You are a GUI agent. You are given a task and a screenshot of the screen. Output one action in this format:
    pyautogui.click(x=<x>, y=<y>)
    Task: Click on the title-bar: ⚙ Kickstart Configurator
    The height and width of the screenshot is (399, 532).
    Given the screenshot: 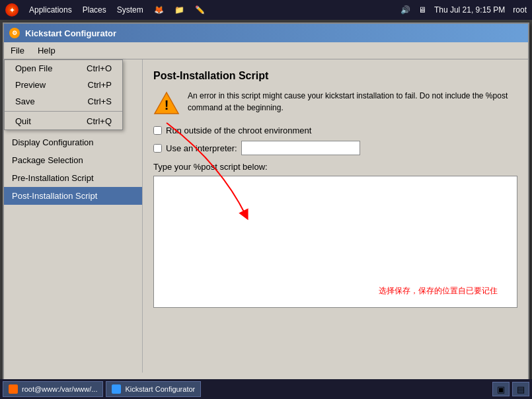 What is the action you would take?
    pyautogui.click(x=266, y=33)
    